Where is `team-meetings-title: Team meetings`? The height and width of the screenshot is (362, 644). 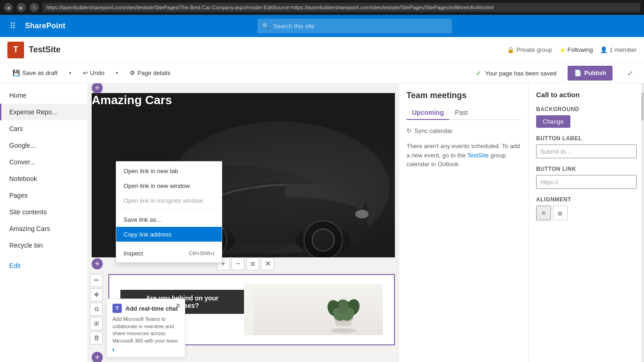 team-meetings-title: Team meetings is located at coordinates (464, 95).